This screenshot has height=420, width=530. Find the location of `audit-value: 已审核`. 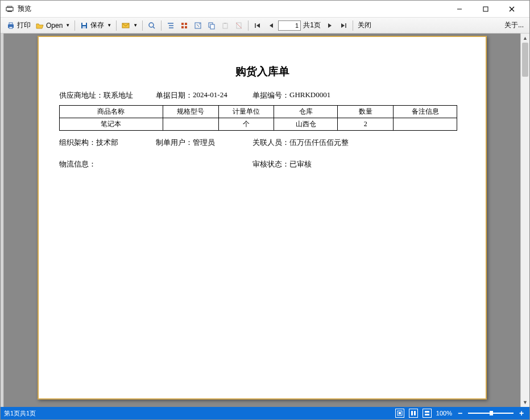

audit-value: 已审核 is located at coordinates (300, 164).